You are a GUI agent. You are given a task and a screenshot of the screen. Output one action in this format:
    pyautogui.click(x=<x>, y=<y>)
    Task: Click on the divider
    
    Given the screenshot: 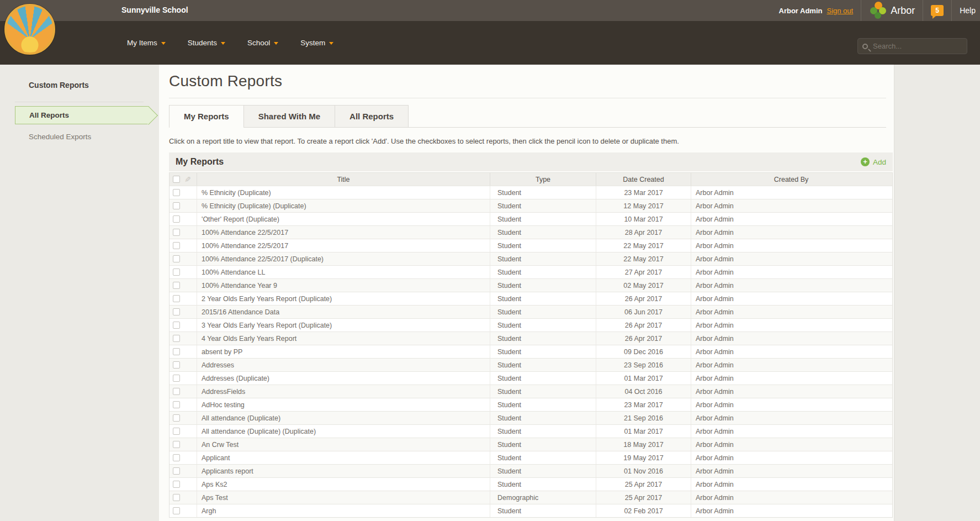 What is the action you would take?
    pyautogui.click(x=861, y=10)
    